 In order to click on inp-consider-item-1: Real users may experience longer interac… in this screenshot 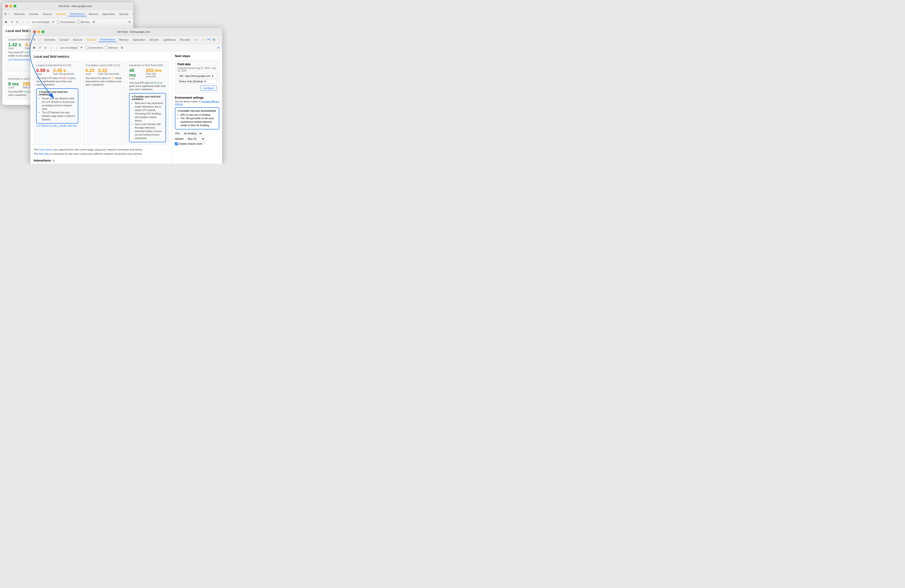, I will do `click(149, 112)`.